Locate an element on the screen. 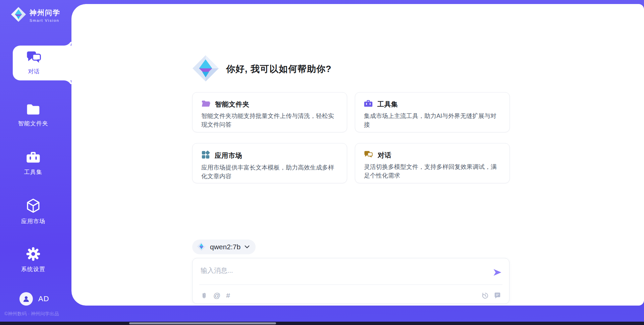 Image resolution: width=644 pixels, height=325 pixels. model-diamond-icon is located at coordinates (201, 247).